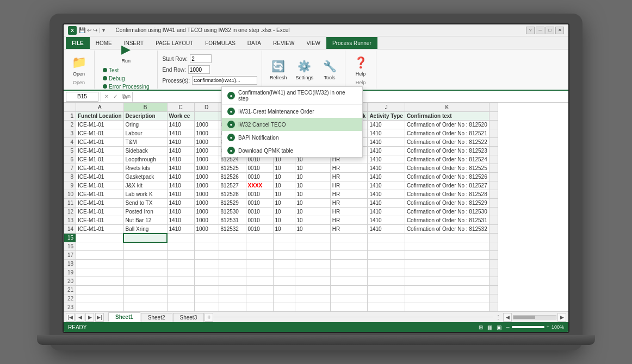  Describe the element at coordinates (207, 134) in the screenshot. I see `cell-3-D: 1000` at that location.